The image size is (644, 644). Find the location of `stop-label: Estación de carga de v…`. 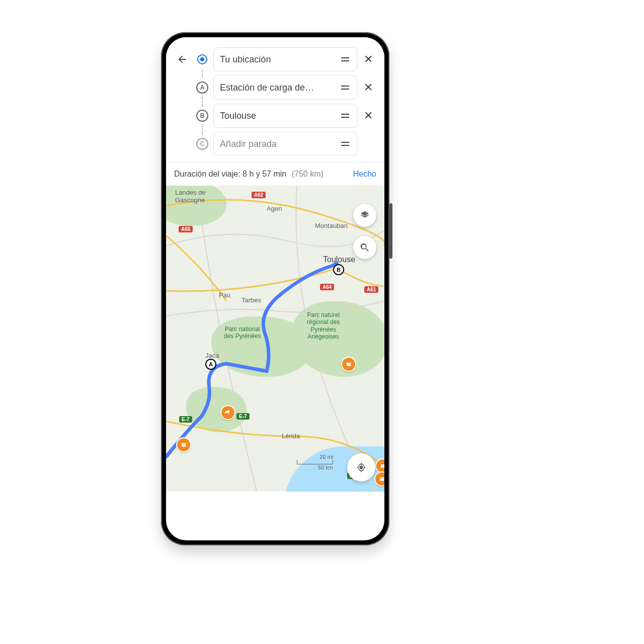

stop-label: Estación de carga de v… is located at coordinates (268, 88).